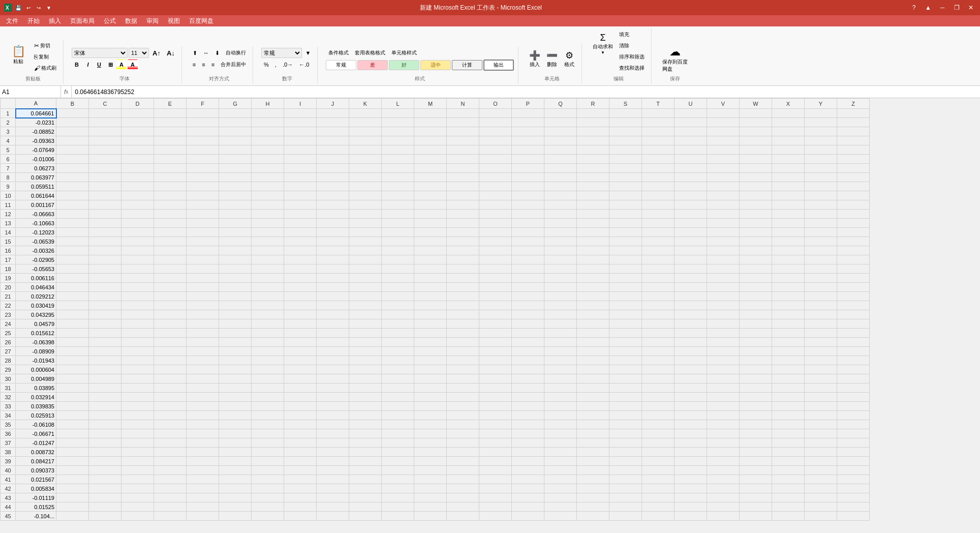  I want to click on cell-X35, so click(788, 425).